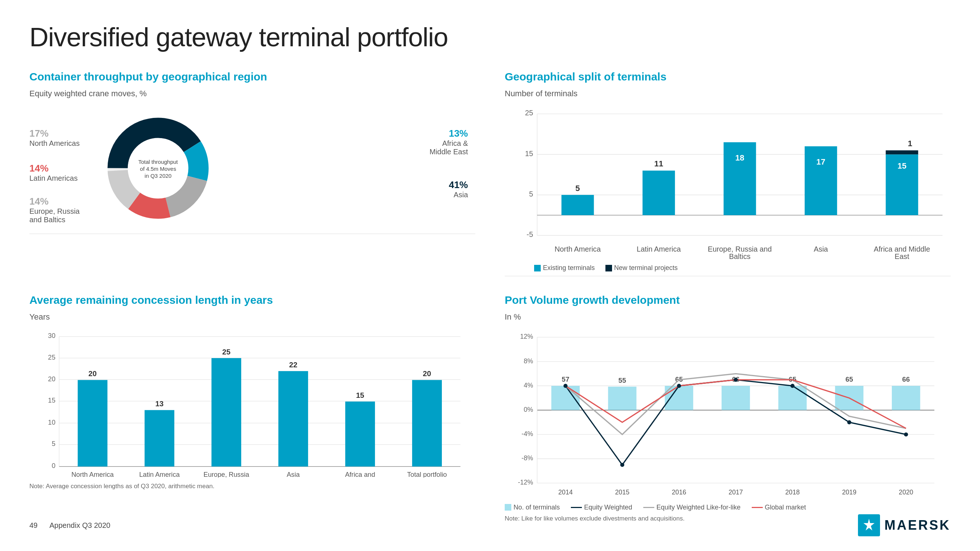 The width and height of the screenshot is (980, 551). I want to click on label-latin-americas: 14% Latin Americas, so click(53, 173).